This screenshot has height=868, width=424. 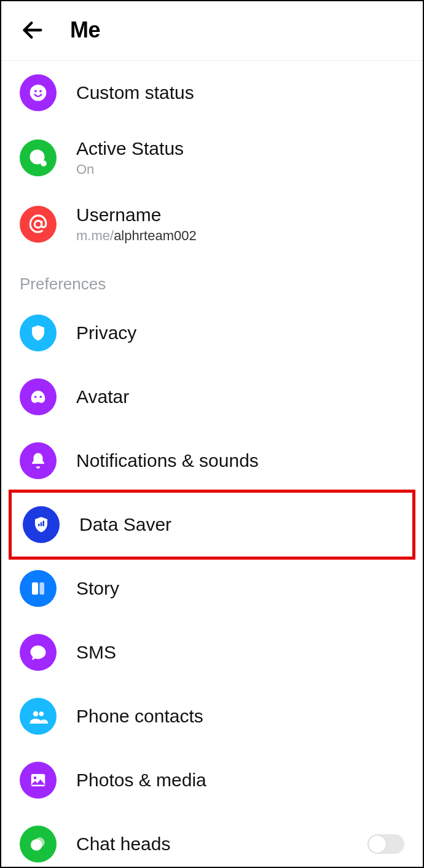 I want to click on sub-username: m.me/alphrteam002, so click(x=136, y=236).